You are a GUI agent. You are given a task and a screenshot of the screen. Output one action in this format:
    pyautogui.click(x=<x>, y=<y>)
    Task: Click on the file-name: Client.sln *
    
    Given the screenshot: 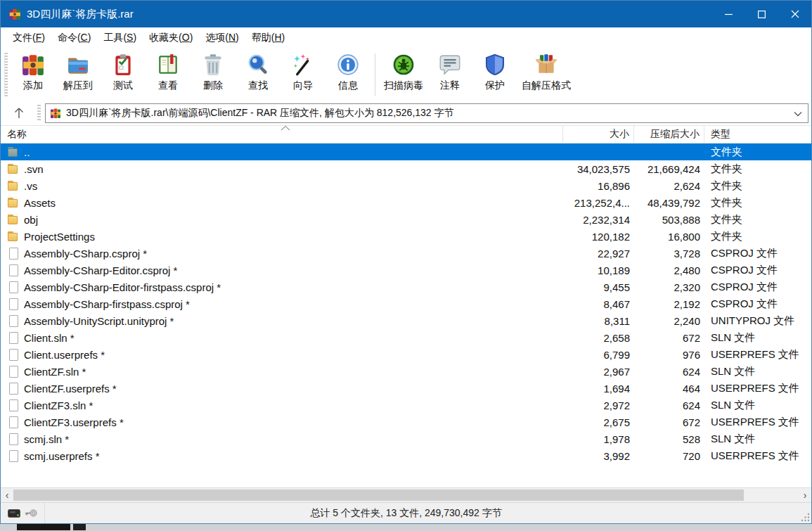 What is the action you would take?
    pyautogui.click(x=49, y=338)
    